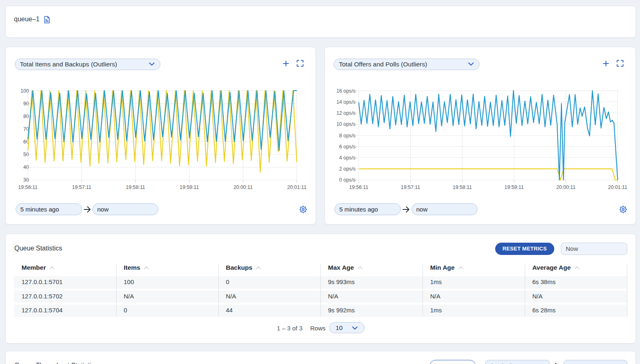 This screenshot has height=364, width=640. What do you see at coordinates (26, 116) in the screenshot?
I see `svg-text: 80` at bounding box center [26, 116].